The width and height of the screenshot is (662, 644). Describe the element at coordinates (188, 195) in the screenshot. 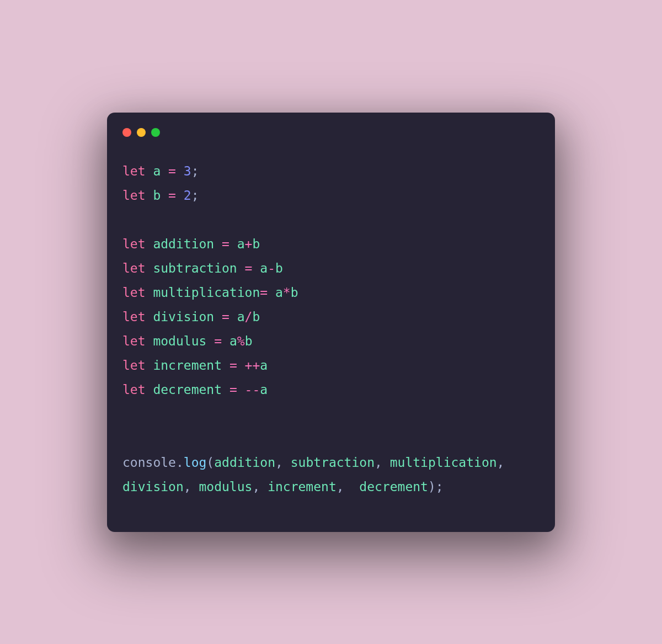

I see `code-token: 2` at that location.